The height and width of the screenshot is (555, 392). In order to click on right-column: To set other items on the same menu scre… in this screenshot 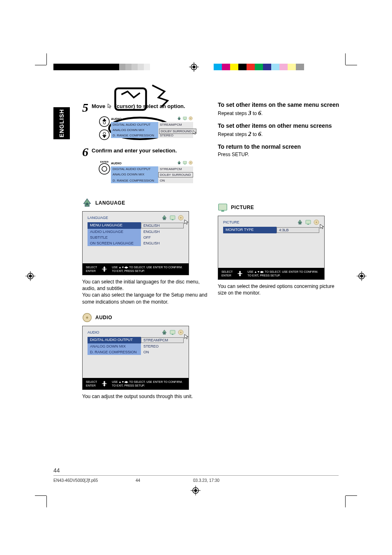, I will do `click(279, 199)`.